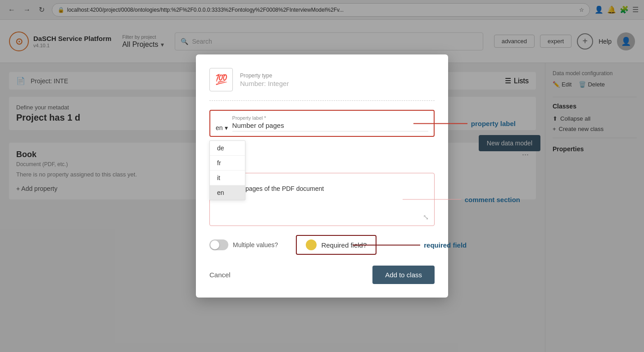 The height and width of the screenshot is (352, 644). What do you see at coordinates (440, 123) in the screenshot?
I see `property-label-arrow-line` at bounding box center [440, 123].